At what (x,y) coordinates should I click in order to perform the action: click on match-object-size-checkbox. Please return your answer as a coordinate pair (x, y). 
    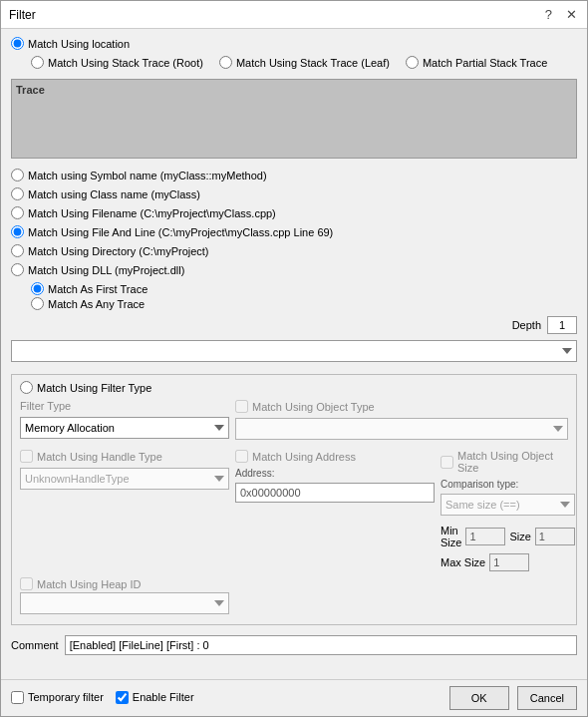
    Looking at the image, I should click on (446, 463).